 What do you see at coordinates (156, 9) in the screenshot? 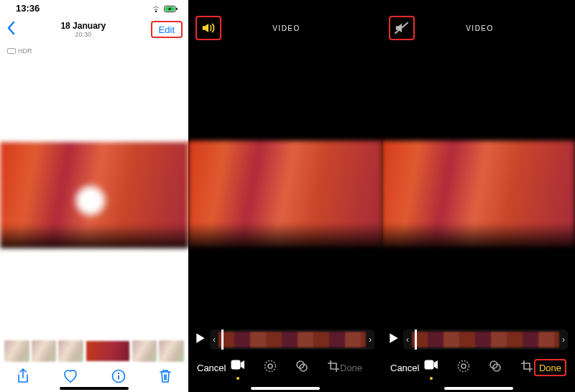
I see `wifi-icon` at bounding box center [156, 9].